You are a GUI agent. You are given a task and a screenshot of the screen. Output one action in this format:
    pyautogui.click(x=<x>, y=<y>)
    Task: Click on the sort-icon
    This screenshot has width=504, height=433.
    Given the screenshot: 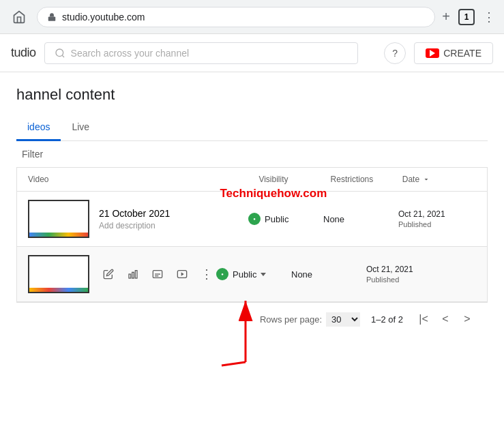 What is the action you would take?
    pyautogui.click(x=426, y=179)
    